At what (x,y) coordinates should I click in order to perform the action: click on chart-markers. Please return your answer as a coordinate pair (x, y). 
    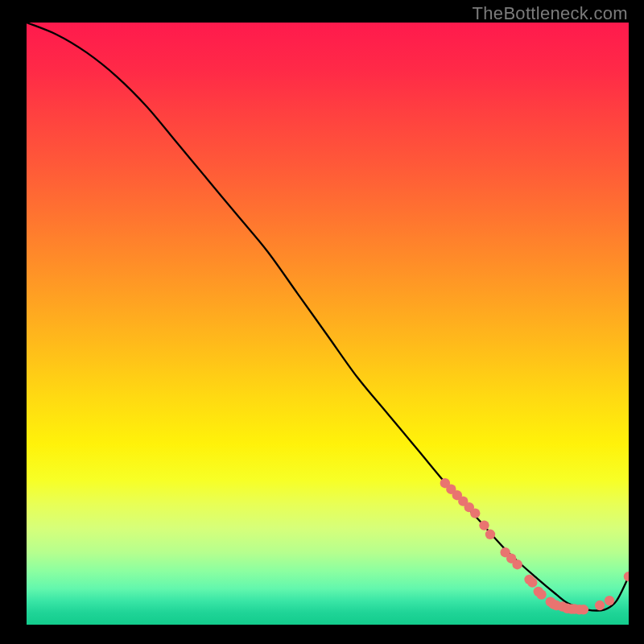
    Looking at the image, I should click on (535, 546).